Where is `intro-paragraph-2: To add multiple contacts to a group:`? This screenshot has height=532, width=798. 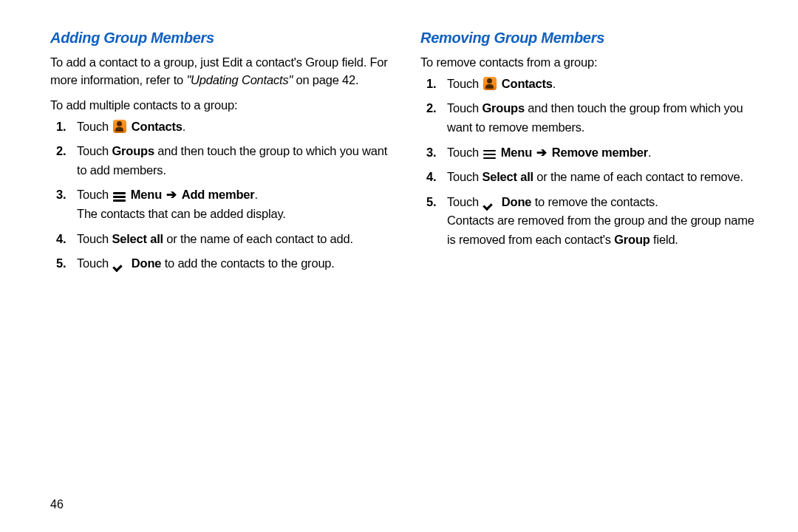
intro-paragraph-2: To add multiple contacts to a group: is located at coordinates (220, 106).